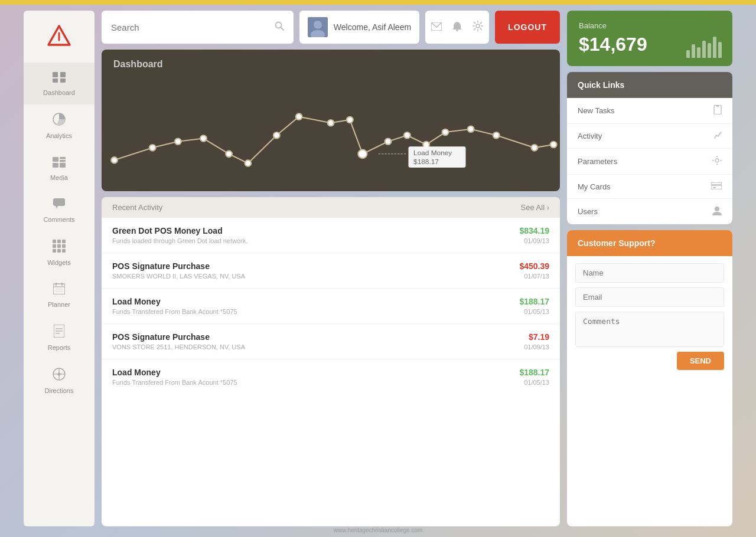 Image resolution: width=756 pixels, height=537 pixels. Describe the element at coordinates (59, 178) in the screenshot. I see `sidebar-item-label-media: Media` at that location.